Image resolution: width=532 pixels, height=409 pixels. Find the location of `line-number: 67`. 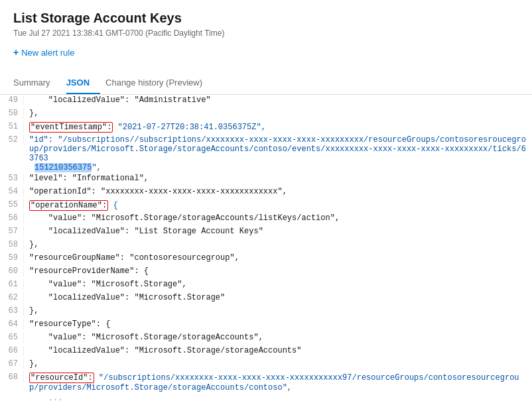

line-number: 67 is located at coordinates (12, 364).